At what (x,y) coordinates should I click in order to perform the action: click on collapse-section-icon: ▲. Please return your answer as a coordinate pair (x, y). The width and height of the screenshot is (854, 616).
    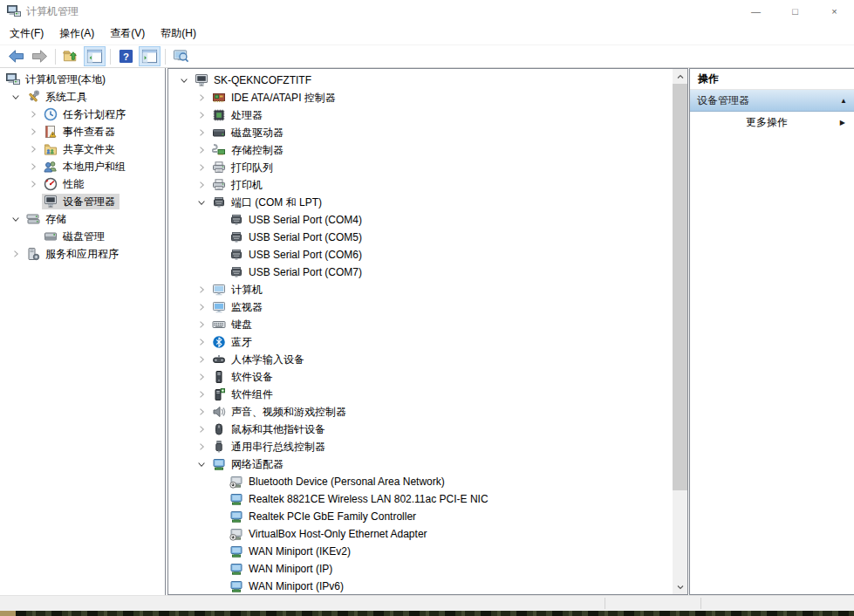
    Looking at the image, I should click on (844, 101).